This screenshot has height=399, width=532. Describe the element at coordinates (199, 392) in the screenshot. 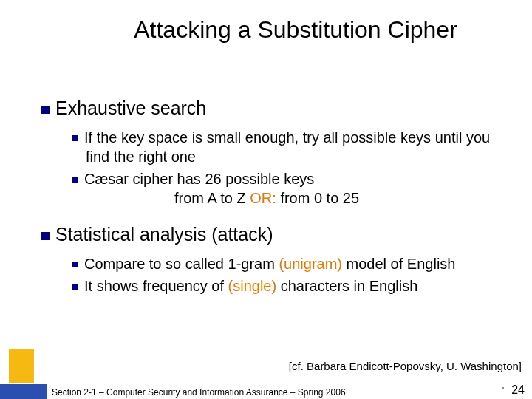

I see `footer-text: Section 2-1 – Computer Security and Info…` at that location.